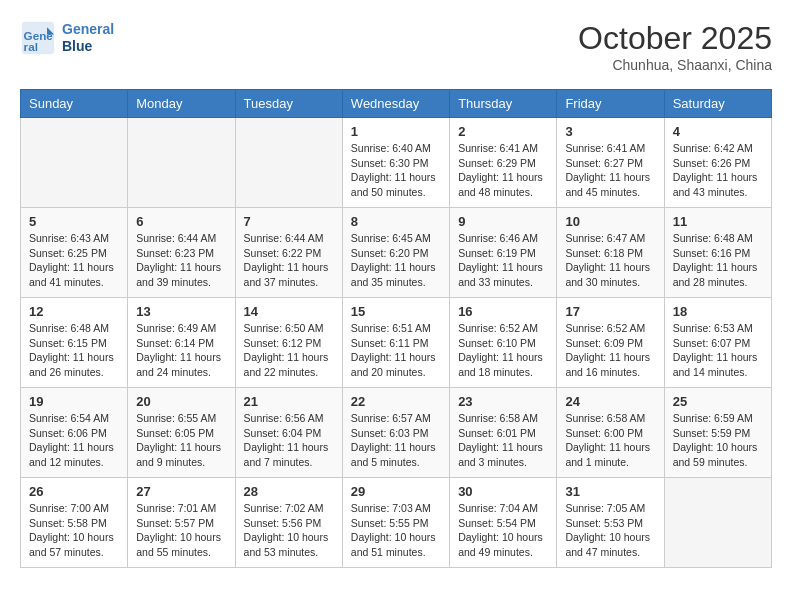  I want to click on weekday-header-wednesday: Wednesday, so click(396, 104).